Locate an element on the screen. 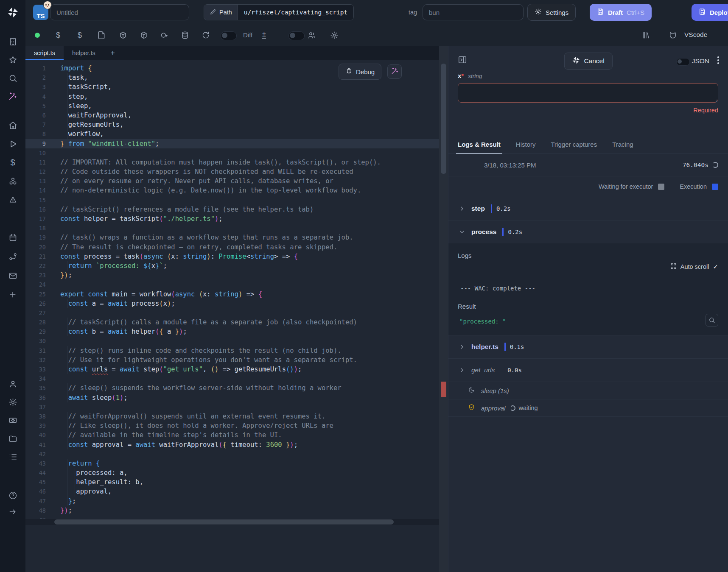 The width and height of the screenshot is (728, 572). pencil-icon is located at coordinates (213, 13).